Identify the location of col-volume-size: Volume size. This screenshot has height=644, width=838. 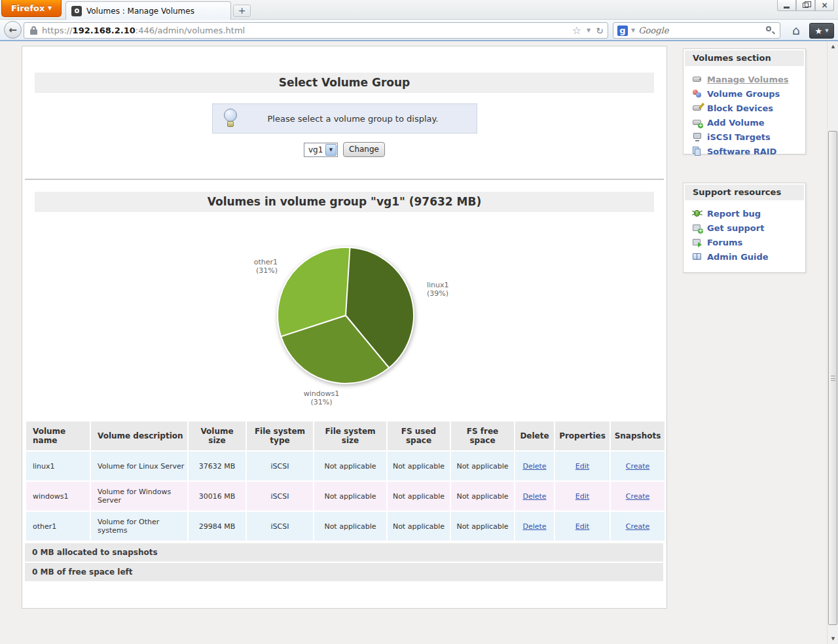
(217, 436).